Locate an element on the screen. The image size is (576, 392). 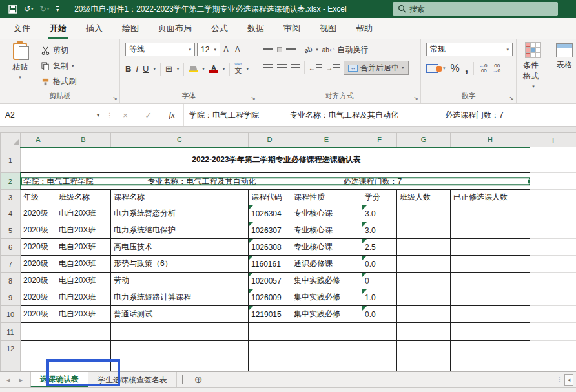
tab-review: 审阅 is located at coordinates (292, 28).